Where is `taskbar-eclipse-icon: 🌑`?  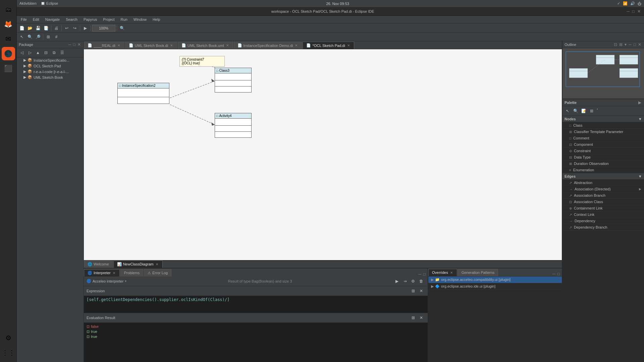
taskbar-eclipse-icon: 🌑 is located at coordinates (8, 54).